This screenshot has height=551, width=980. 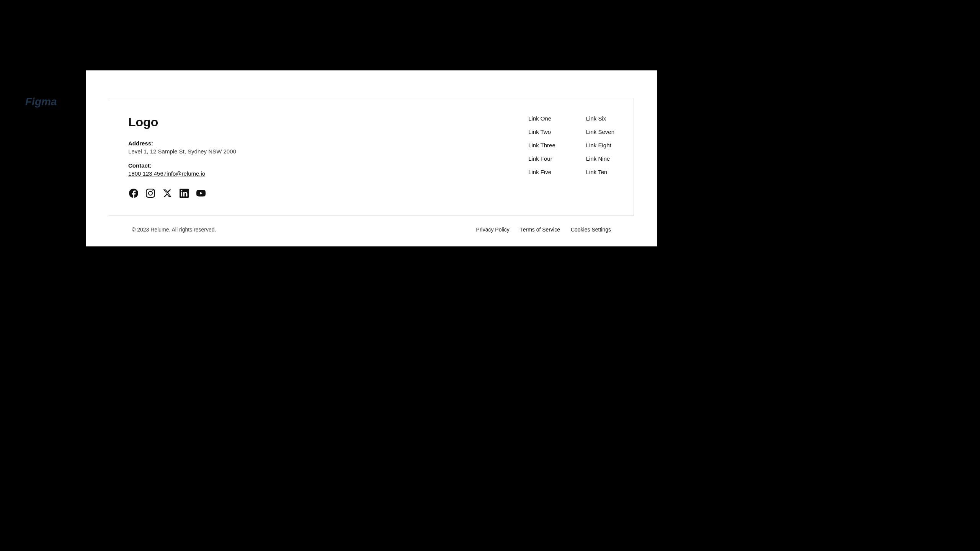 What do you see at coordinates (167, 174) in the screenshot?
I see `contact-link: 1800 123 4567info@relume.io` at bounding box center [167, 174].